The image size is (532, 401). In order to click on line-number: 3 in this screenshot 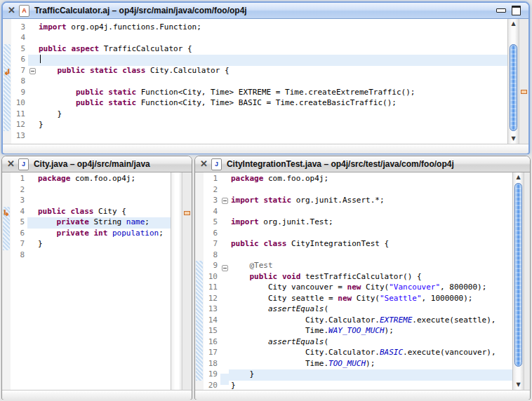, I will do `click(212, 201)`.